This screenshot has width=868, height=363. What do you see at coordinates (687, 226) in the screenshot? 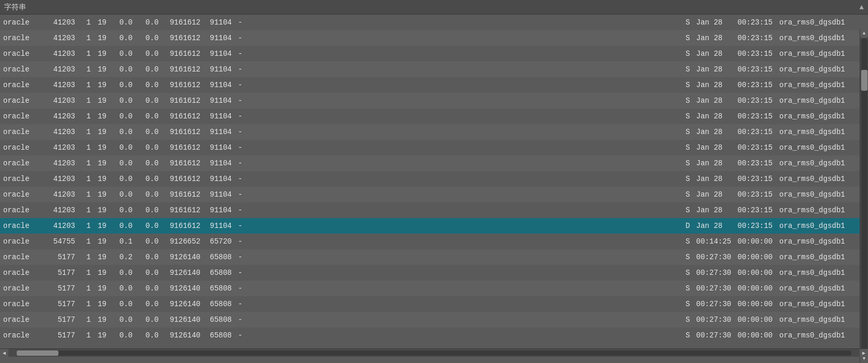
I see `cell-status: D` at bounding box center [687, 226].